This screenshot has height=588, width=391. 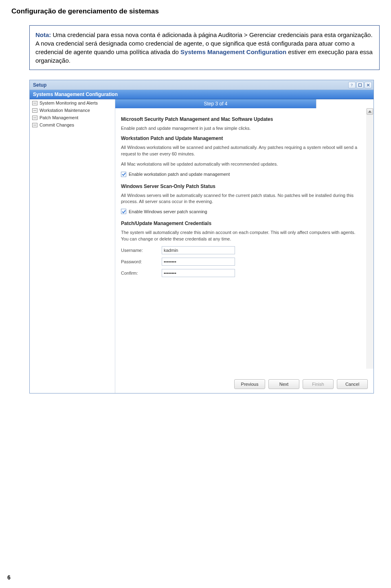 What do you see at coordinates (352, 384) in the screenshot?
I see `cancel-button: Cancel` at bounding box center [352, 384].